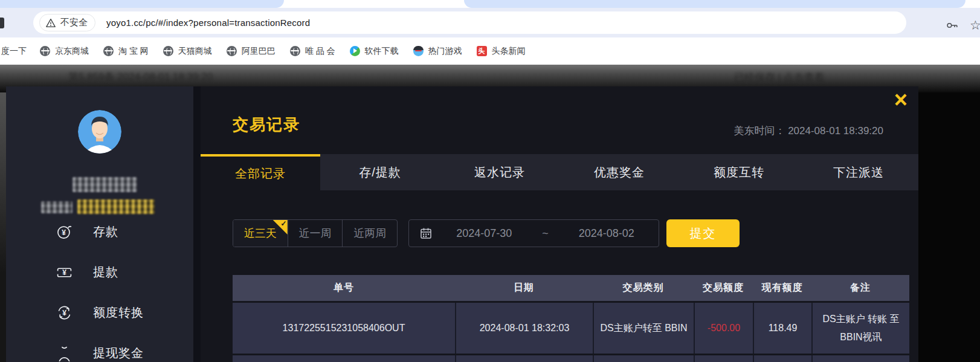  What do you see at coordinates (501, 51) in the screenshot?
I see `bookmark-toutiao: 头 头条新闻` at bounding box center [501, 51].